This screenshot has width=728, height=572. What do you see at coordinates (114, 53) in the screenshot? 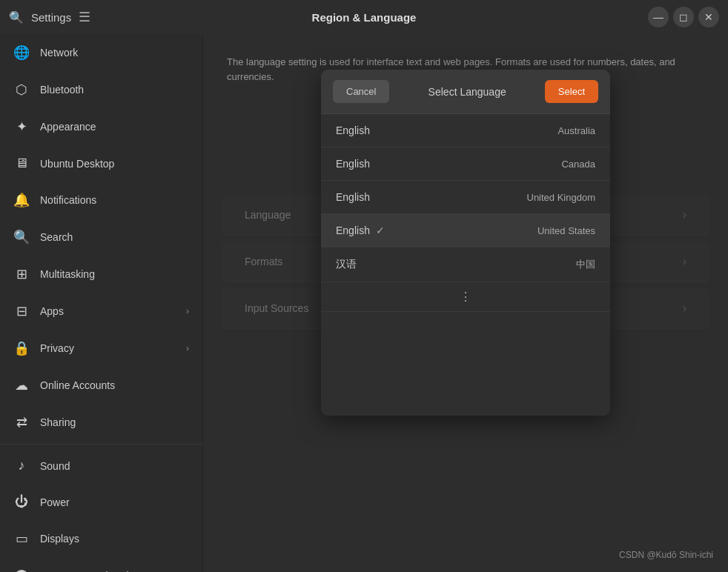
I see `sidebar-item-label: Network` at bounding box center [114, 53].